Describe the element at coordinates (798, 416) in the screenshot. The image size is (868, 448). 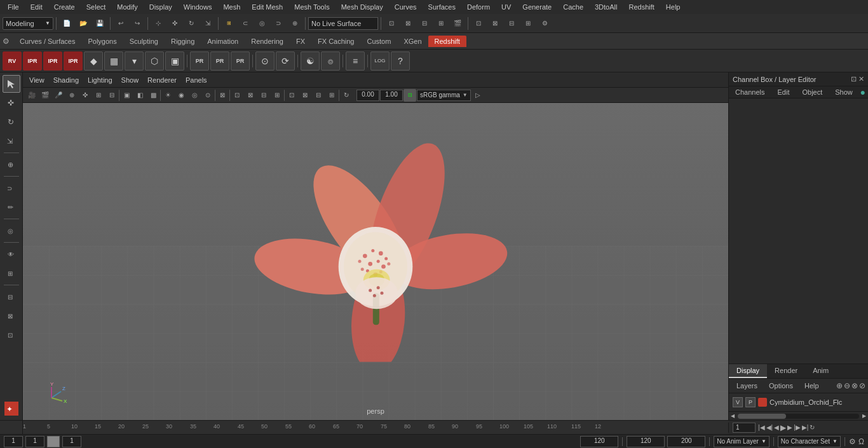
I see `scroll-track` at that location.